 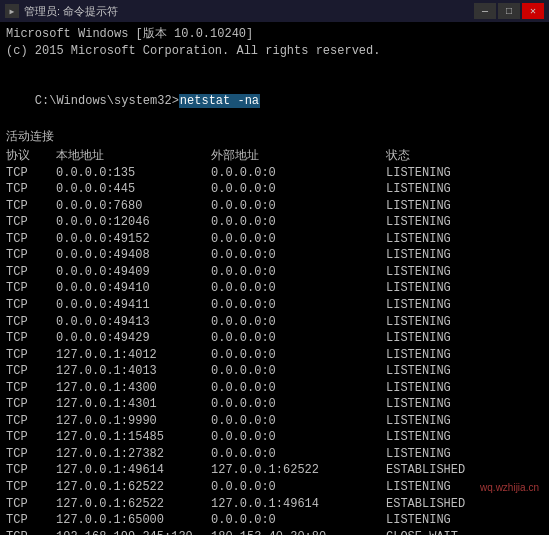 What do you see at coordinates (509, 11) in the screenshot?
I see `window-controls: — □ ✕` at bounding box center [509, 11].